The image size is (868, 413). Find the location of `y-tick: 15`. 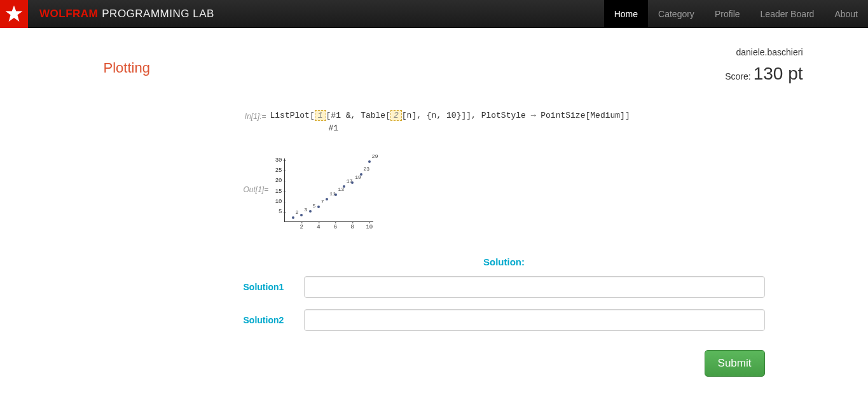

y-tick: 15 is located at coordinates (276, 192).